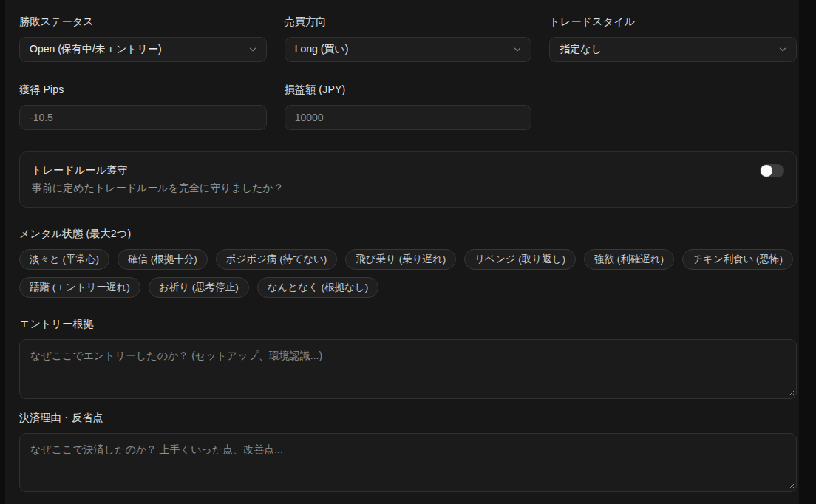  Describe the element at coordinates (408, 273) in the screenshot. I see `mental-chip-list: 淡々と (平常心)確信 (根拠十分)ポジポジ病 (待てない)飛び乗り (乗り遅れ…` at that location.